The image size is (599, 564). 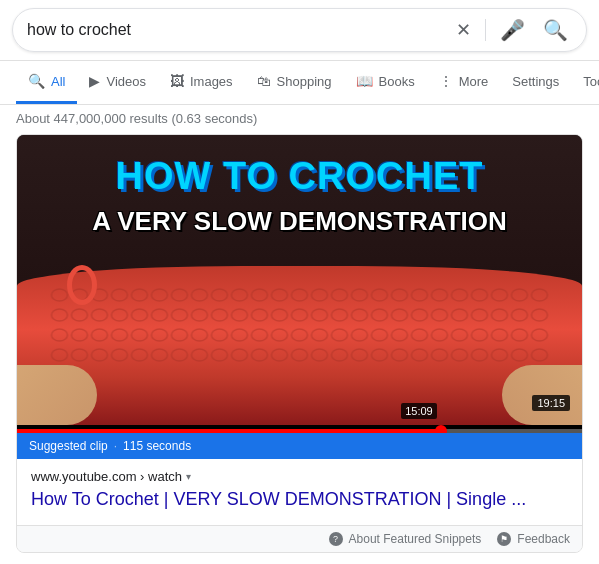 What do you see at coordinates (238, 30) in the screenshot?
I see `search-input` at bounding box center [238, 30].